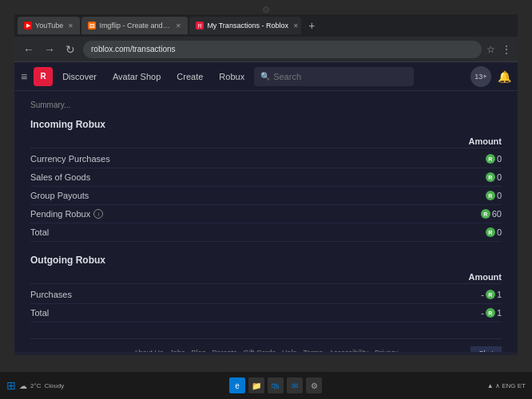 This screenshot has height=399, width=532. What do you see at coordinates (491, 294) in the screenshot?
I see `purchases-value: - R 1` at bounding box center [491, 294].